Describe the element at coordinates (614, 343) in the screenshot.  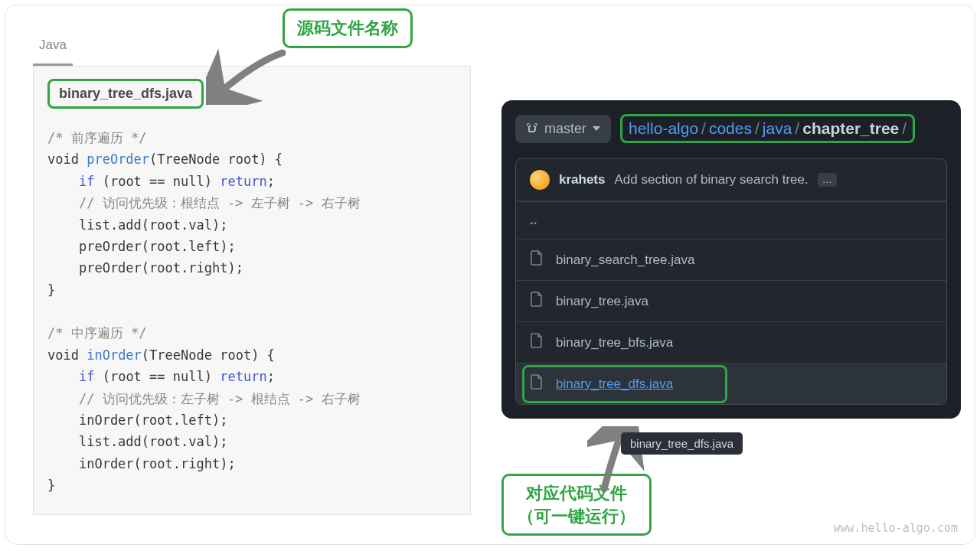
I see `file-name: binary_tree_bfs.java` at that location.